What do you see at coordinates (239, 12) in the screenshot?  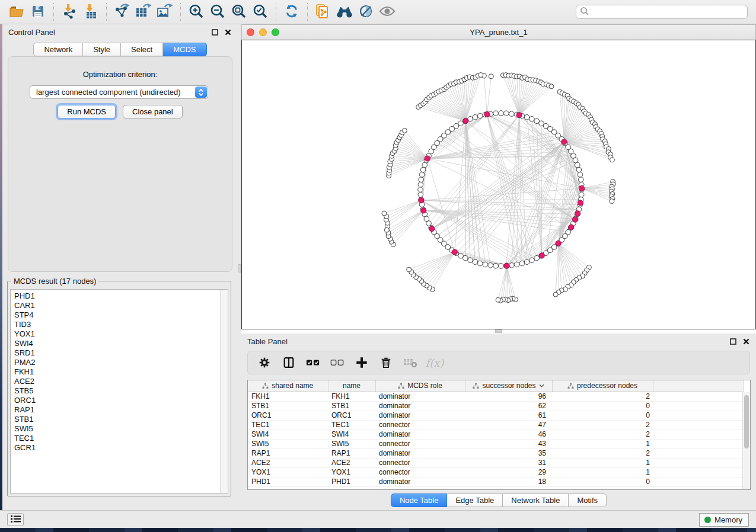 I see `zoom-fit-button` at bounding box center [239, 12].